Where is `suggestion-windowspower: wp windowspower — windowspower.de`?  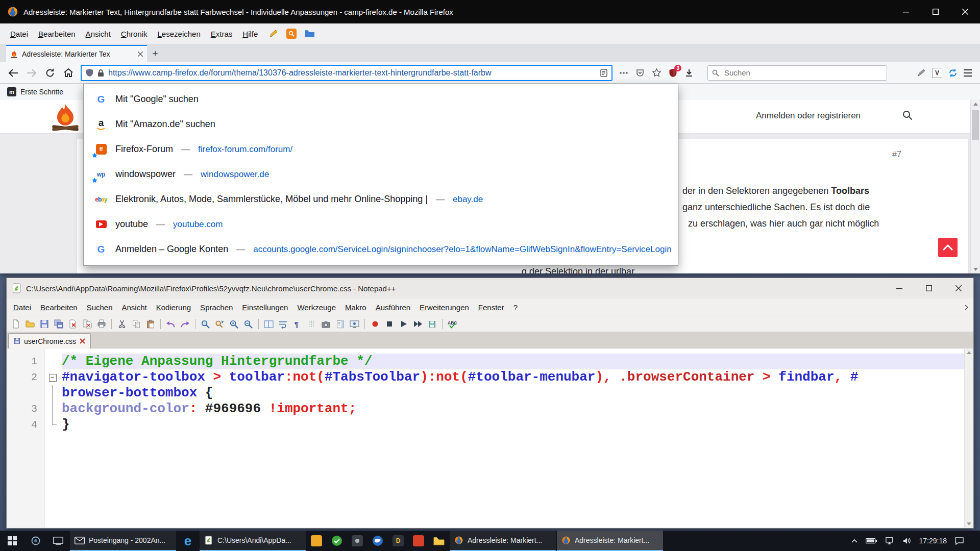
suggestion-windowspower: wp windowspower — windowspower.de is located at coordinates (381, 174).